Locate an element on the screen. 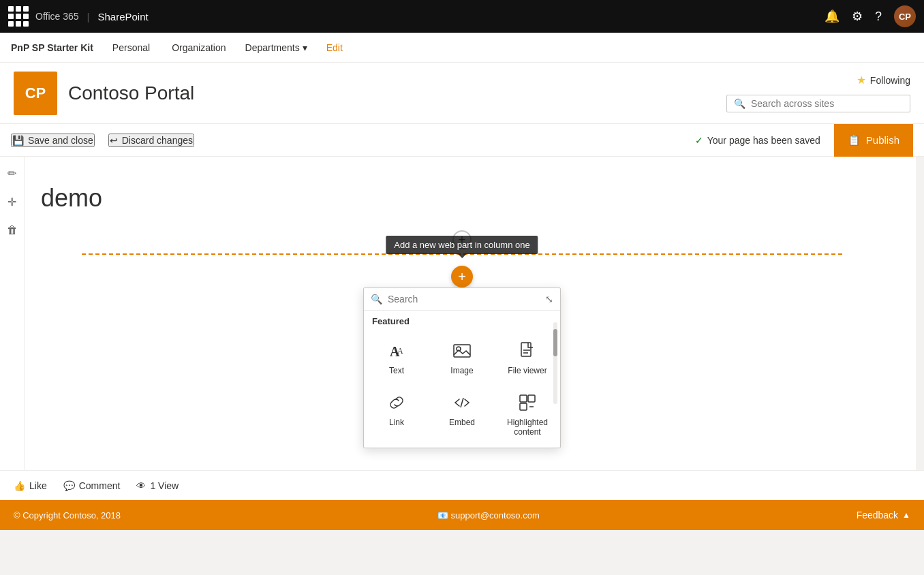 This screenshot has width=924, height=575. publish-label: Publish is located at coordinates (883, 140).